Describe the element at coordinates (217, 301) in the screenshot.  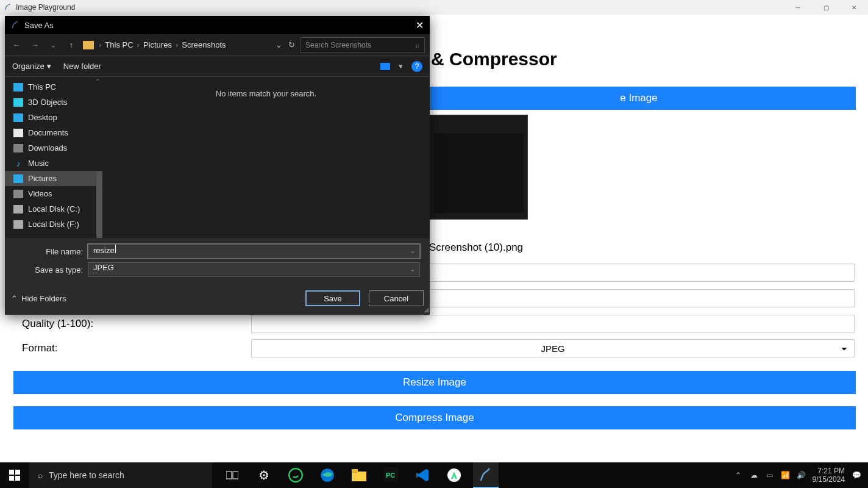
I see `dialog-buttons: ⌃ Hide Folders Save Cancel` at that location.